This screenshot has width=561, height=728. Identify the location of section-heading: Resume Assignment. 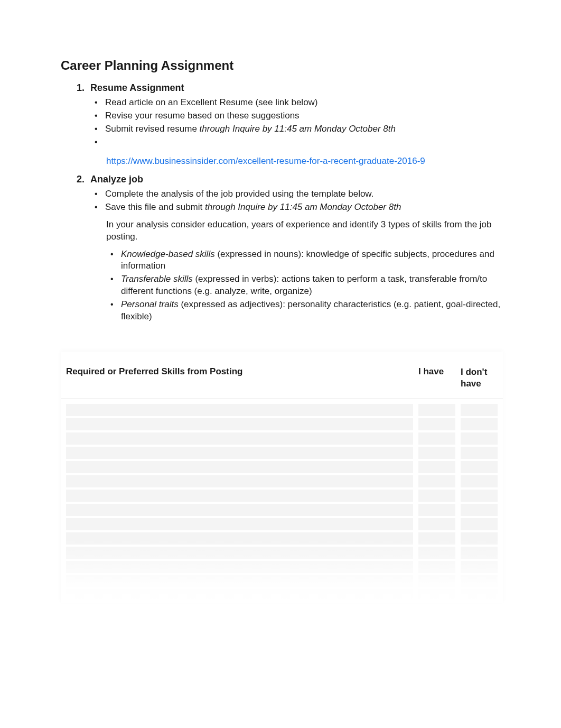
(137, 88).